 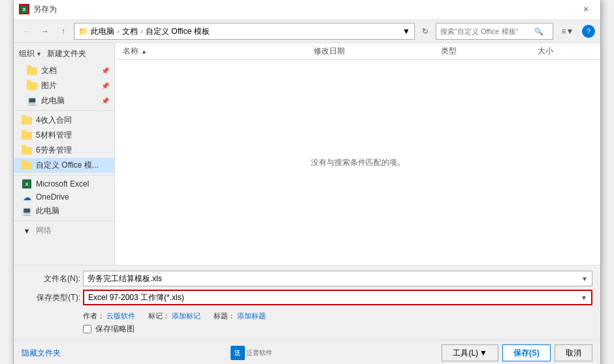 I want to click on excel-app-icon: X, so click(x=24, y=9).